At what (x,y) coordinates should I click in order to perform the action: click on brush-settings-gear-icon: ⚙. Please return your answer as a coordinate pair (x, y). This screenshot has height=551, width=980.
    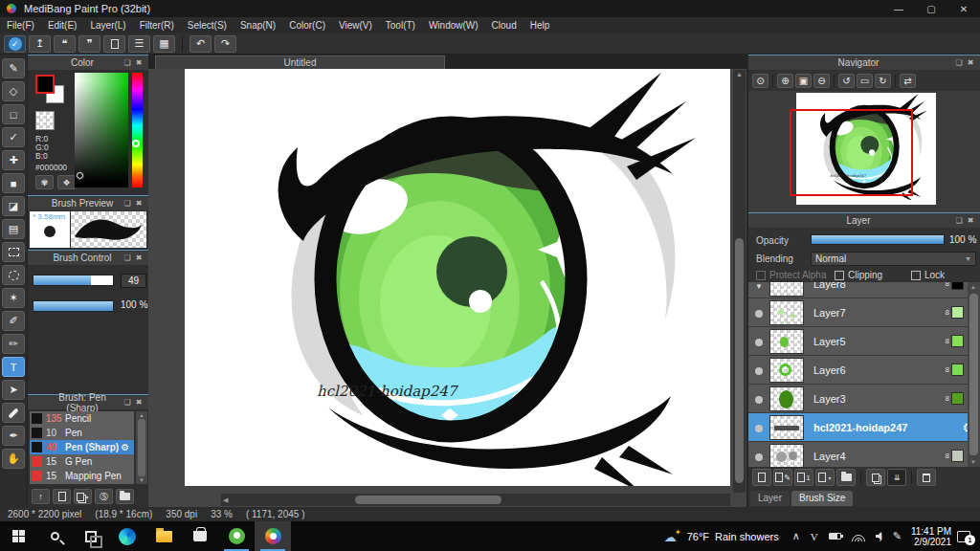
    Looking at the image, I should click on (124, 448).